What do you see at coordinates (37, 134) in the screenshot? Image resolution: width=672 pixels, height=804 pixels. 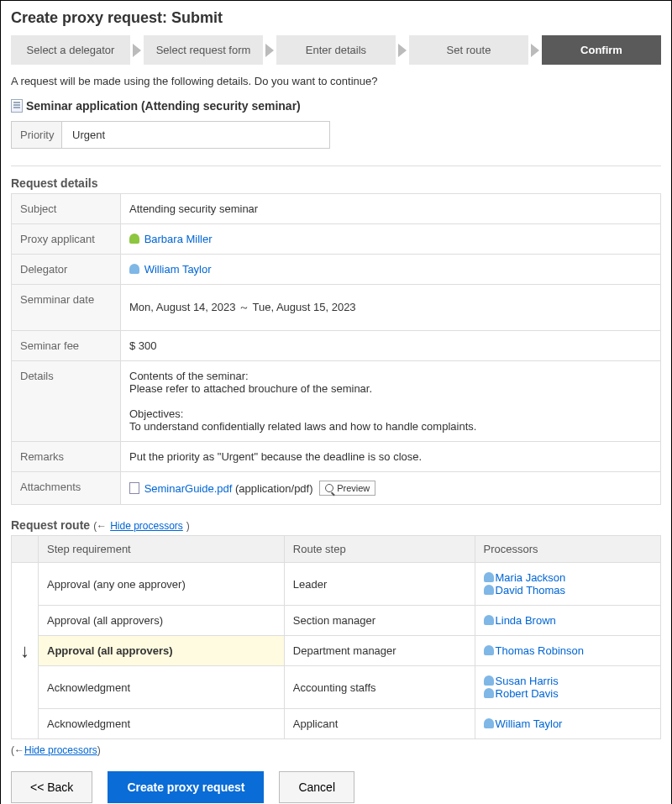 I see `priority-label: Priority` at bounding box center [37, 134].